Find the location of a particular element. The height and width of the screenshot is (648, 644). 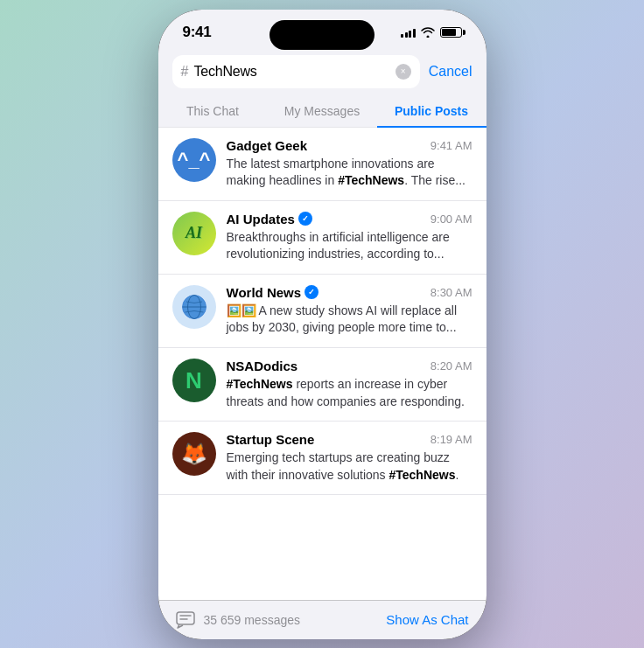

globe-icon is located at coordinates (194, 307).